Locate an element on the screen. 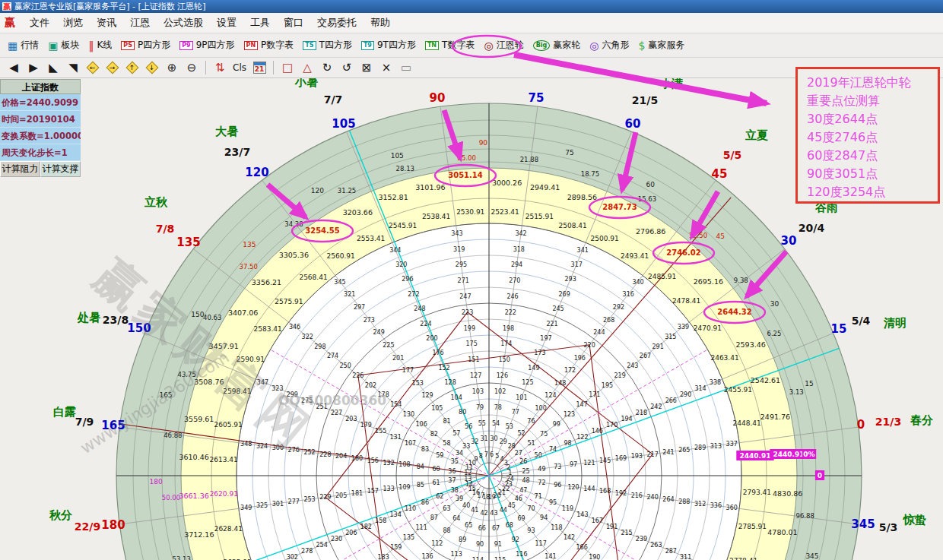 This screenshot has height=560, width=943. toolbar-label-winner-service: 赢家服务 is located at coordinates (666, 46).